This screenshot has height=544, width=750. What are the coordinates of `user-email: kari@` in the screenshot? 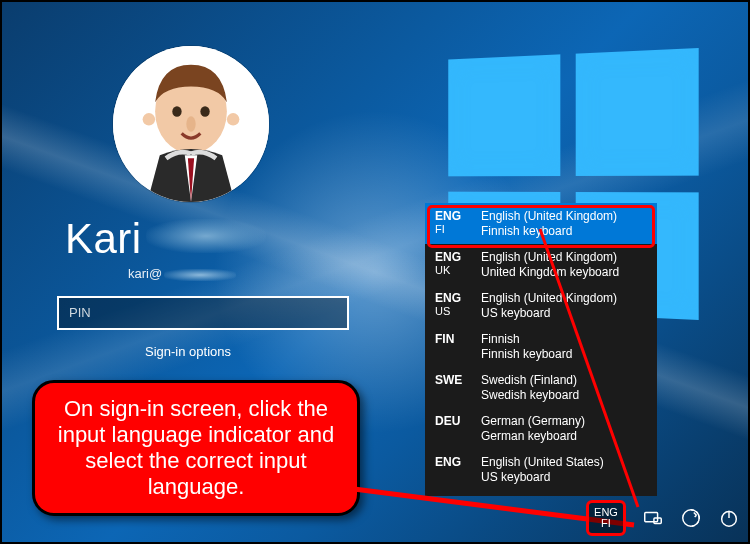 It's located at (182, 274).